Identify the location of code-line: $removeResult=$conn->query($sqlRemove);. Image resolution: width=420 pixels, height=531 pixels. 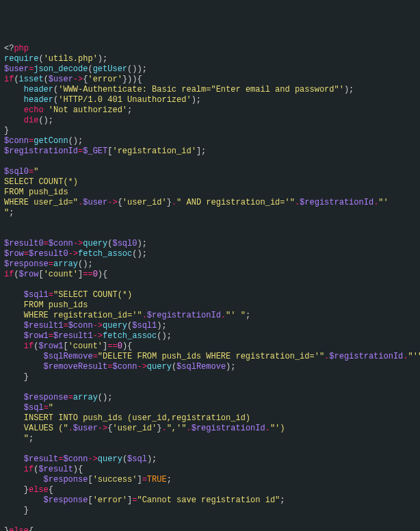
(210, 367).